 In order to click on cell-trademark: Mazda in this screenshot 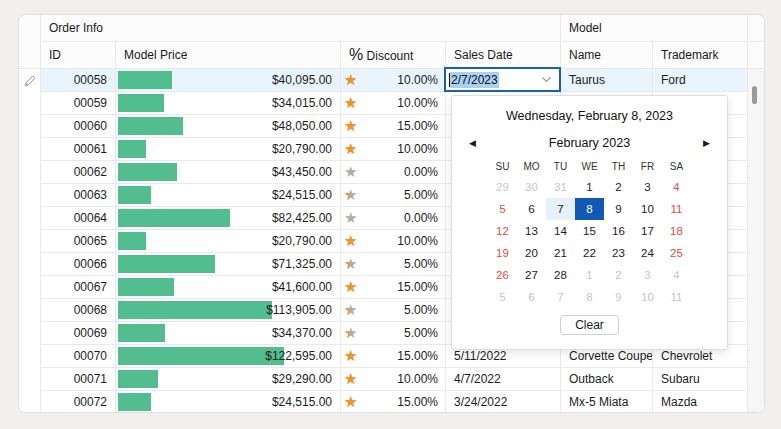, I will do `click(700, 402)`.